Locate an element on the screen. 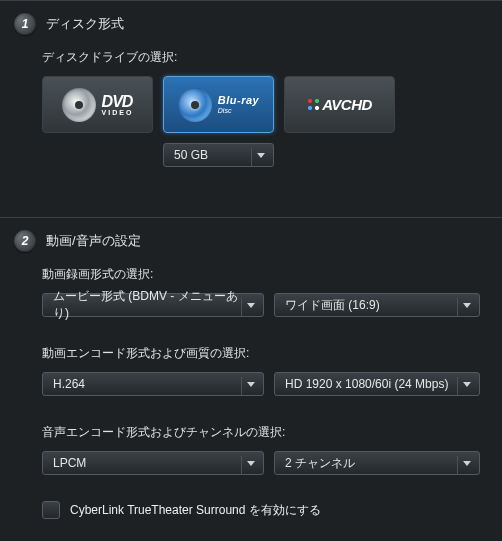 This screenshot has height=541, width=502. avchd-dots-icon is located at coordinates (314, 104).